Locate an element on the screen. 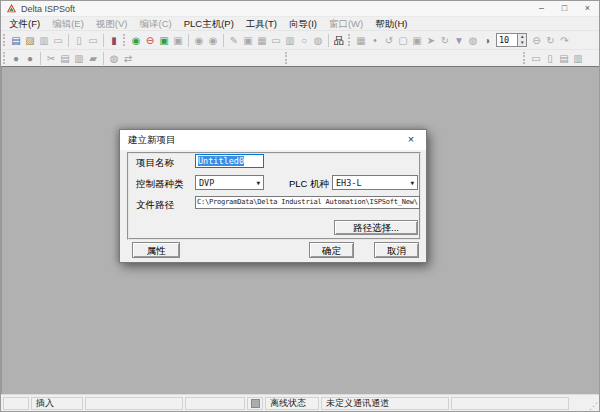  contrast-icon: ◑ is located at coordinates (487, 40).